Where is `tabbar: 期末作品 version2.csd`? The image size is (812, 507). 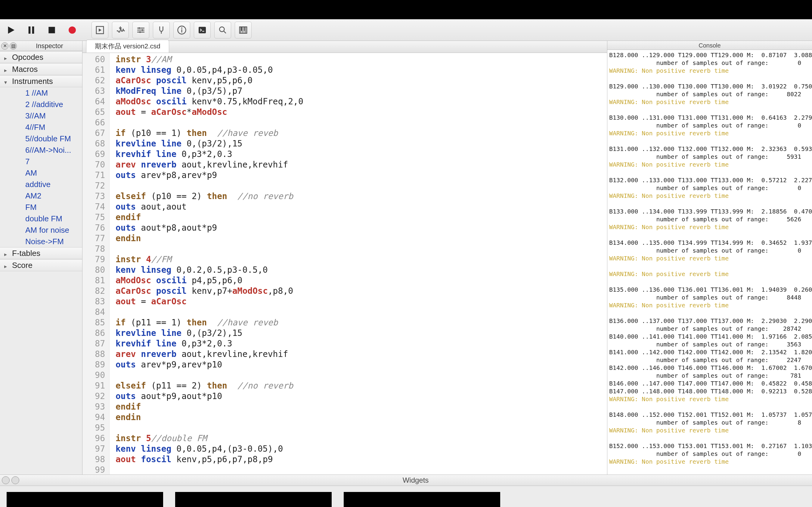
tabbar: 期末作品 version2.csd is located at coordinates (345, 47).